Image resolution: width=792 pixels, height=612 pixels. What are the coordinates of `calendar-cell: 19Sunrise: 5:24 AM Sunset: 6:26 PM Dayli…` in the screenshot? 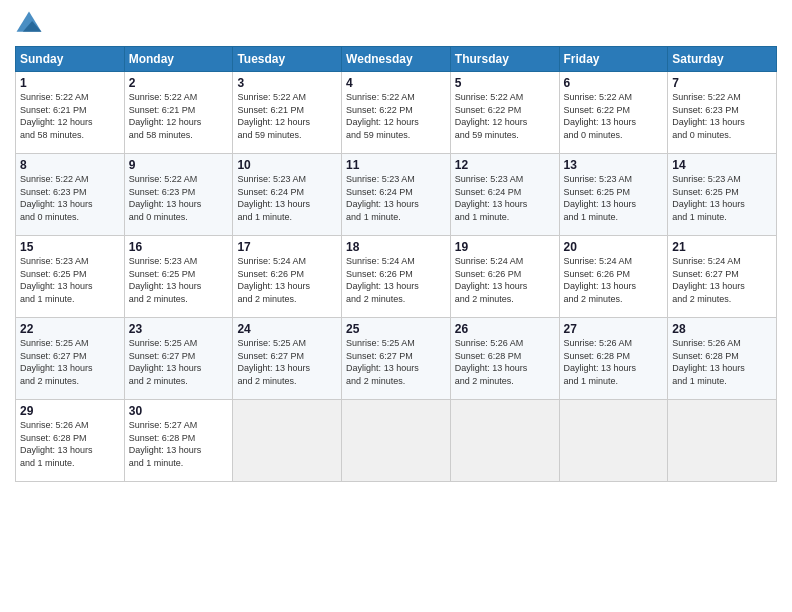 It's located at (504, 277).